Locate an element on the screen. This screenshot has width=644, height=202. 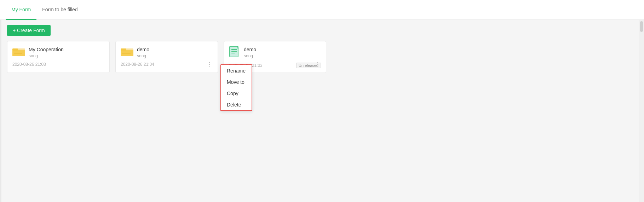
tab-bar: My Form Form to be filled is located at coordinates (322, 10).